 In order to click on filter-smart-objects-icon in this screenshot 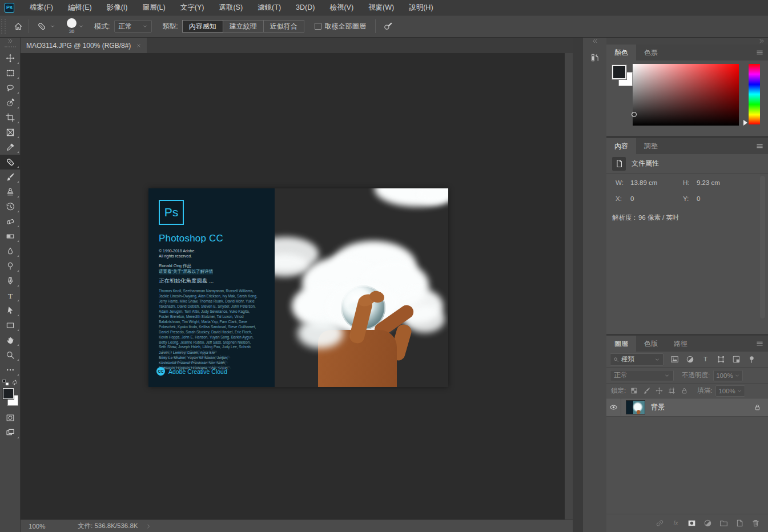, I will do `click(737, 360)`.